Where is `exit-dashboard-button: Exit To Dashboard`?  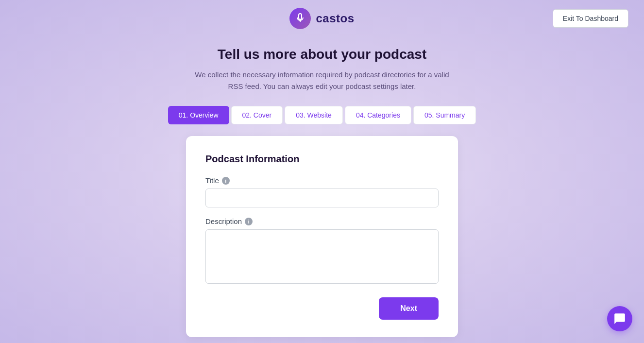 exit-dashboard-button: Exit To Dashboard is located at coordinates (591, 18).